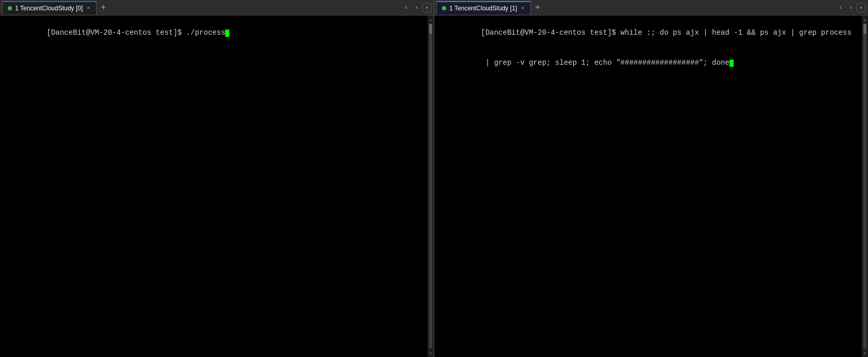  I want to click on left-active-tab: 1 TencentCloudStudy [0] ×, so click(49, 8).